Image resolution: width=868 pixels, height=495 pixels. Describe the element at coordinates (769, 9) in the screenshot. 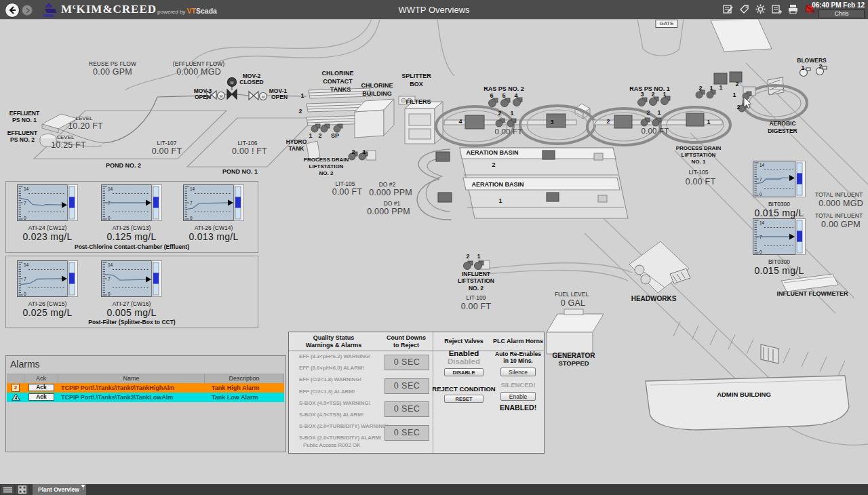

I see `system-icons` at that location.